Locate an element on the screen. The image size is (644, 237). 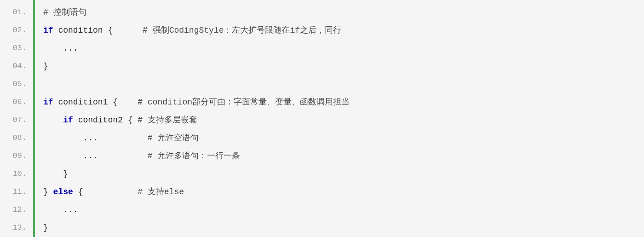
line-number-3: 03. is located at coordinates (16, 49).